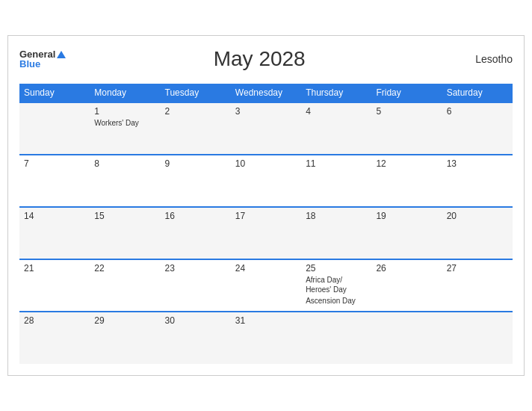 The width and height of the screenshot is (532, 411). Describe the element at coordinates (266, 338) in the screenshot. I see `calendar-week-row: 28293031` at that location.